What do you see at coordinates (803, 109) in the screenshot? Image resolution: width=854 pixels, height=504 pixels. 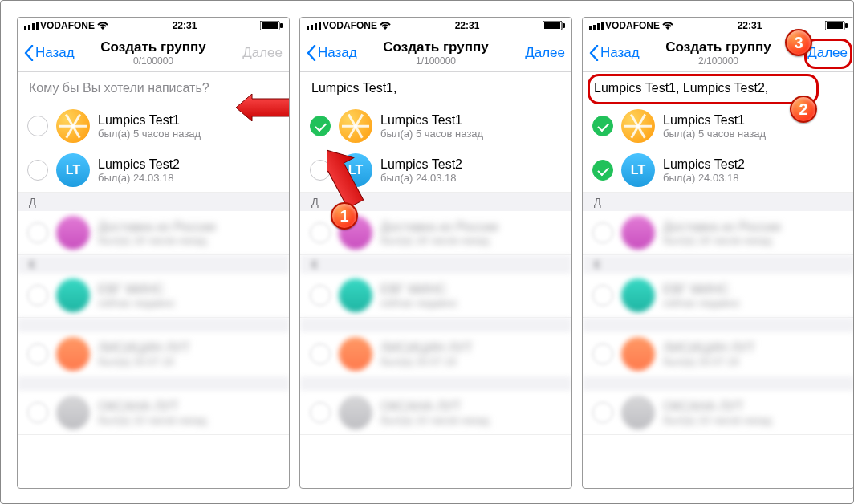 I see `callout-badge-2: 2` at bounding box center [803, 109].